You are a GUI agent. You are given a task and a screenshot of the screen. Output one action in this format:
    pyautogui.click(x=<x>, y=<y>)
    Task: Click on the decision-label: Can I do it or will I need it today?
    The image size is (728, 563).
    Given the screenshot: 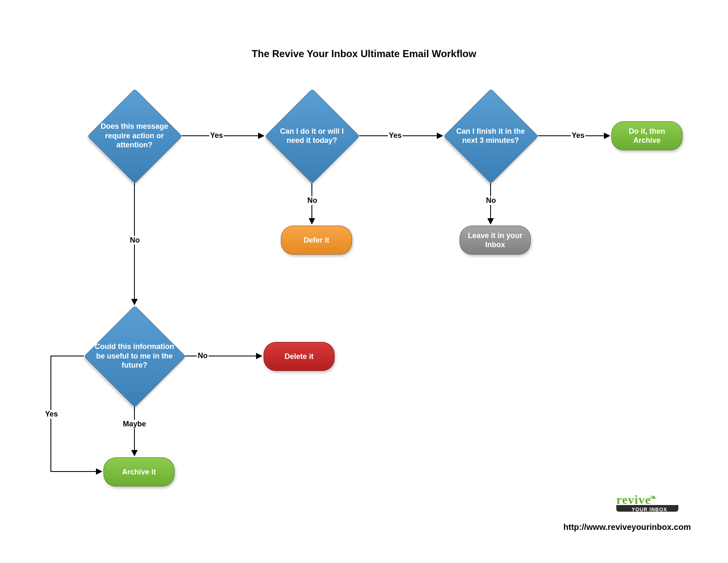 What is the action you would take?
    pyautogui.click(x=312, y=136)
    